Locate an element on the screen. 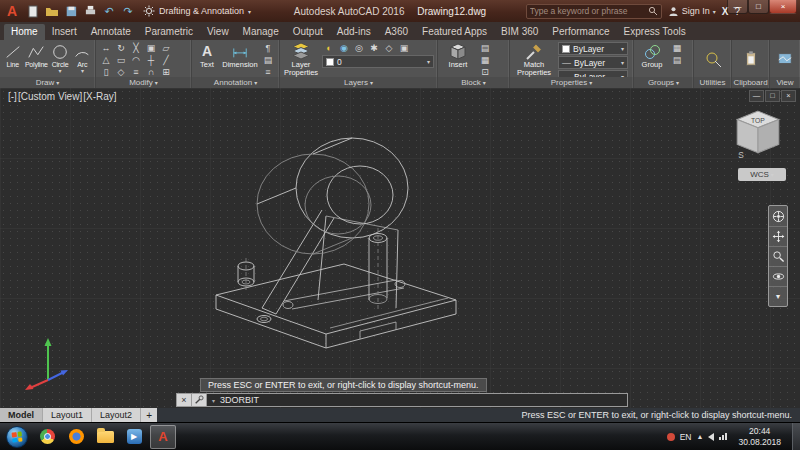  annotation-tool-icon: ▤ is located at coordinates (268, 60).